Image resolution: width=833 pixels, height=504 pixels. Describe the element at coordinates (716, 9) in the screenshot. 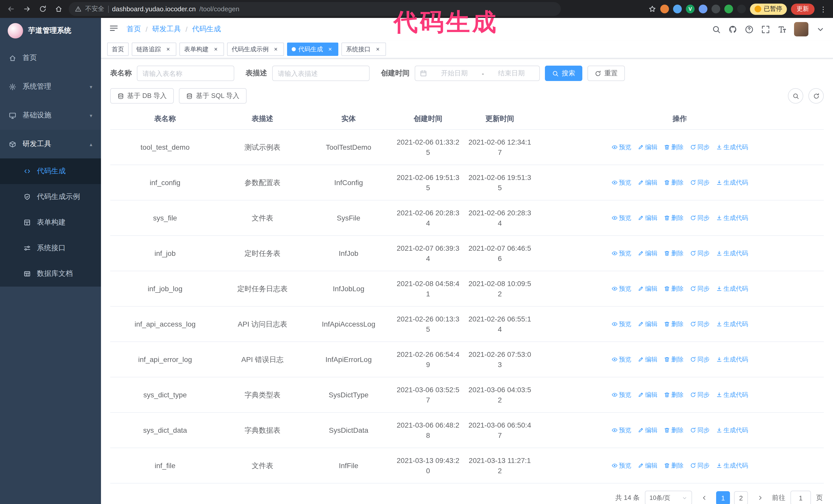

I see `extension-icon-dark` at that location.